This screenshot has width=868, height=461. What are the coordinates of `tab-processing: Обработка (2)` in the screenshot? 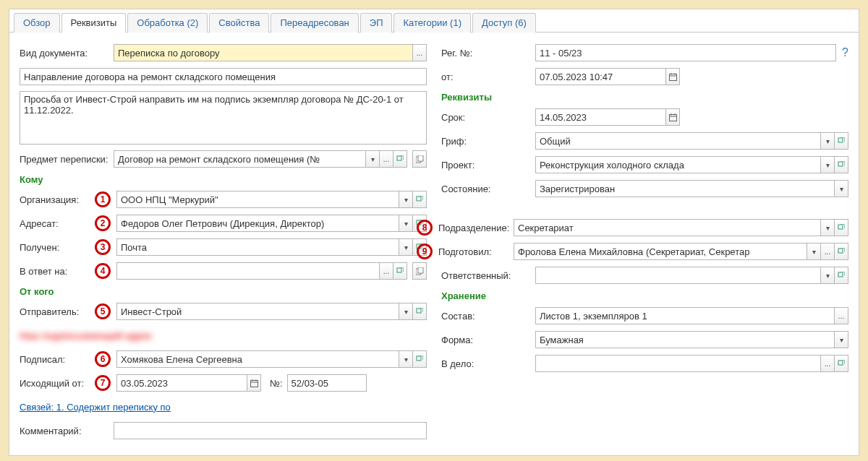 It's located at (168, 23).